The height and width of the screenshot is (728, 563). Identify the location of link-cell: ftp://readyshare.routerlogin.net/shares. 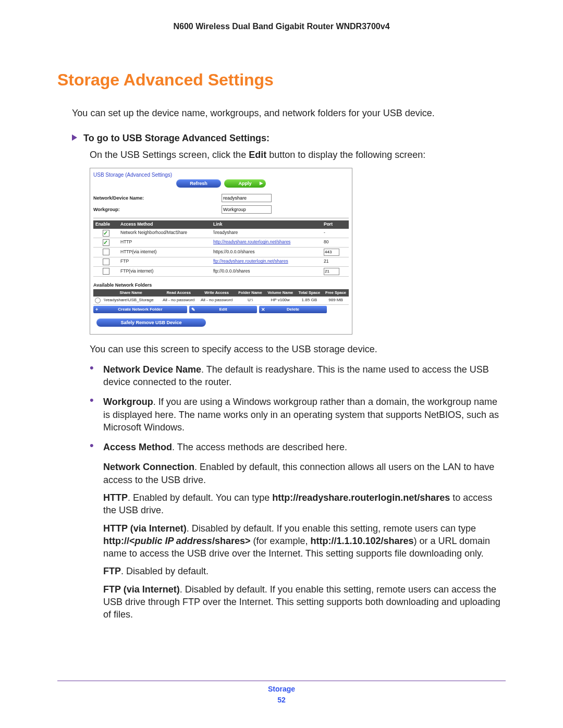
(266, 262).